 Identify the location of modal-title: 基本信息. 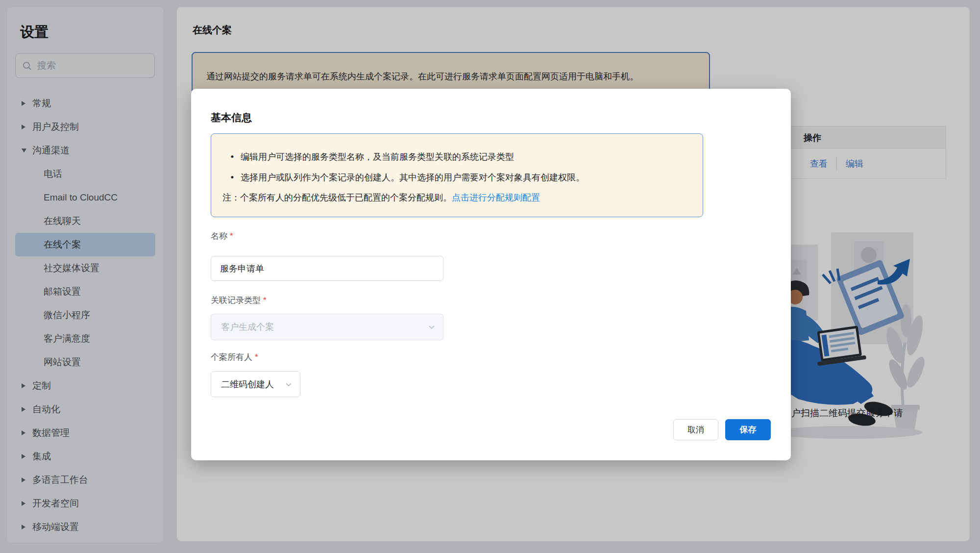
(231, 118).